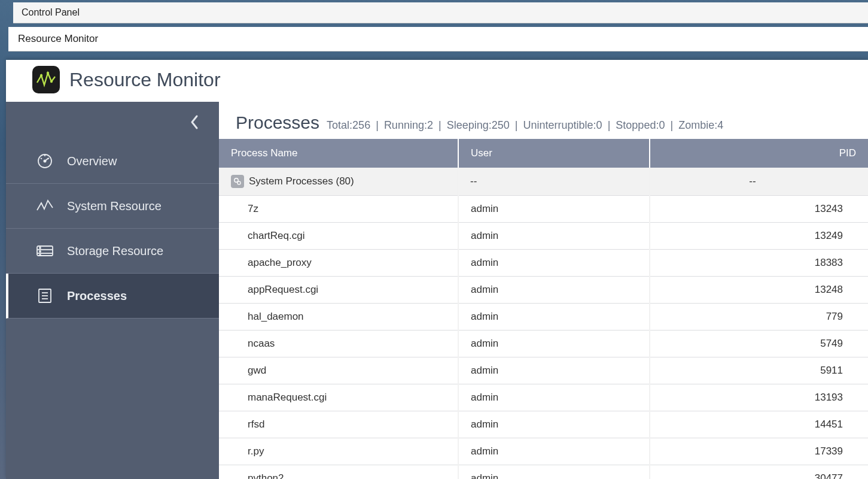 Image resolution: width=868 pixels, height=479 pixels. Describe the element at coordinates (45, 251) in the screenshot. I see `storage-resource-icon` at that location.